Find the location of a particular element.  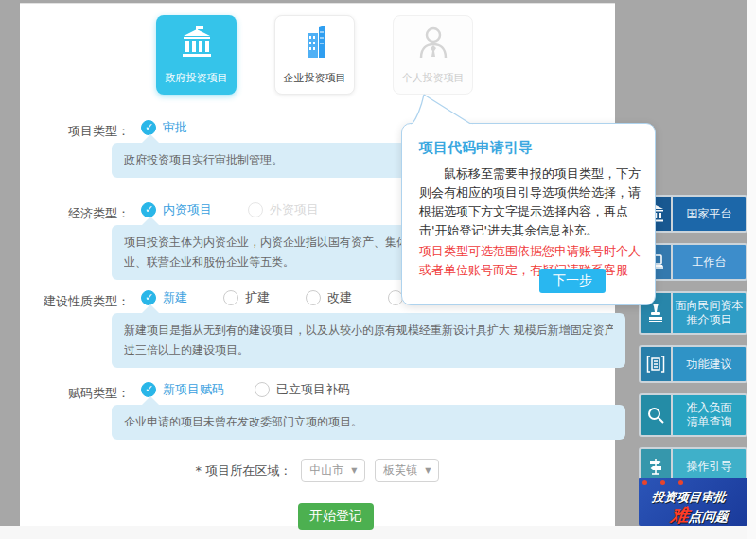

banner-line2: 难点问题 is located at coordinates (700, 514).